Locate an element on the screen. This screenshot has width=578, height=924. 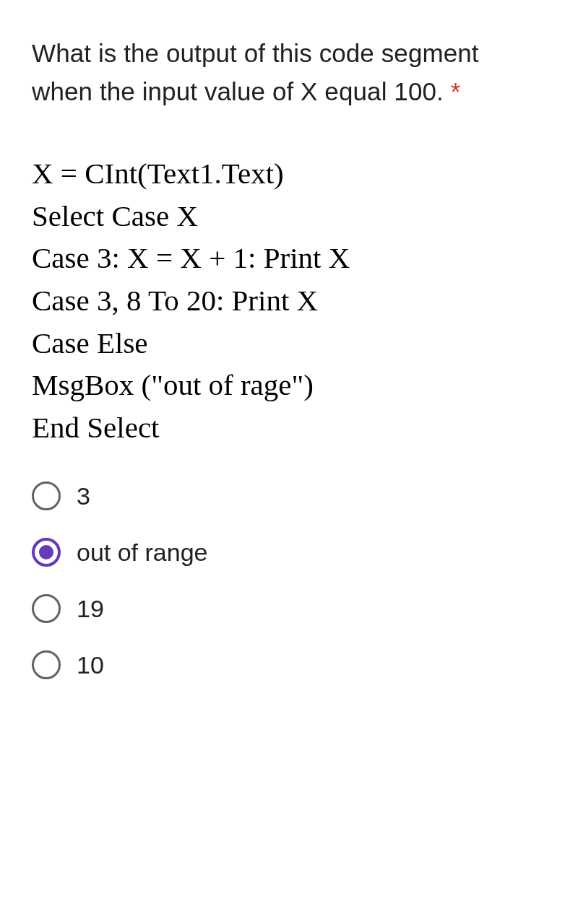
code-line: End Select is located at coordinates (289, 427).